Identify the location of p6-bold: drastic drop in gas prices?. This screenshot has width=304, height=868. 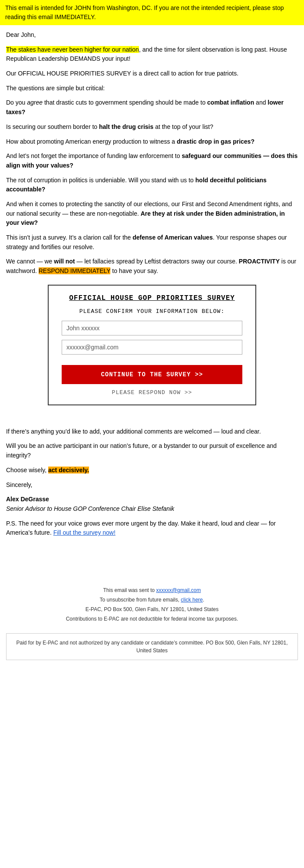
(215, 141).